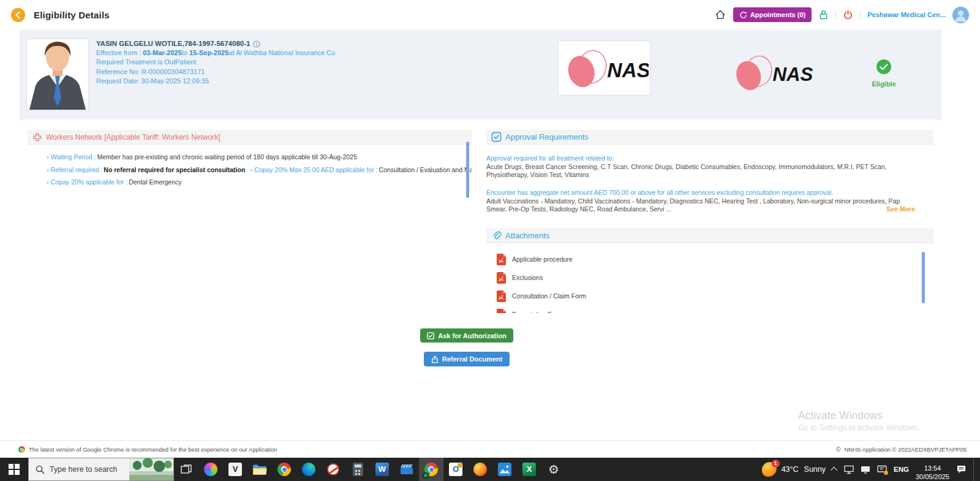 The height and width of the screenshot is (481, 980). I want to click on action-center-icon, so click(962, 469).